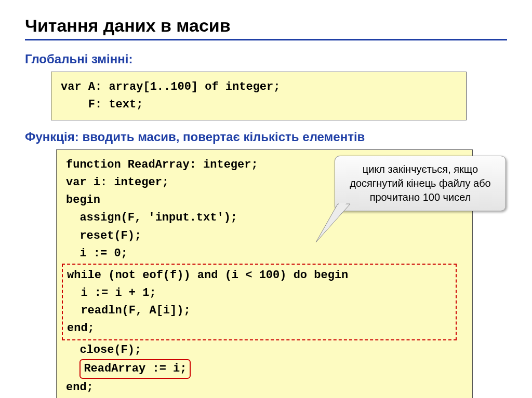 This screenshot has height=398, width=532. Describe the element at coordinates (135, 368) in the screenshot. I see `code-line: ReadArray := i;` at that location.